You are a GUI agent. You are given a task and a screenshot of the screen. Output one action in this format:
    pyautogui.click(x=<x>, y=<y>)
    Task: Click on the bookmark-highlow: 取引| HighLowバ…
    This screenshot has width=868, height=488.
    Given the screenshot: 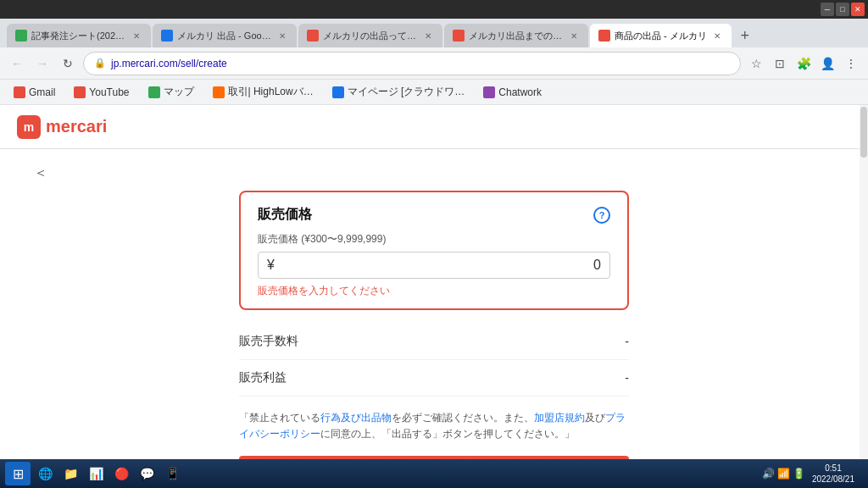 What is the action you would take?
    pyautogui.click(x=263, y=92)
    